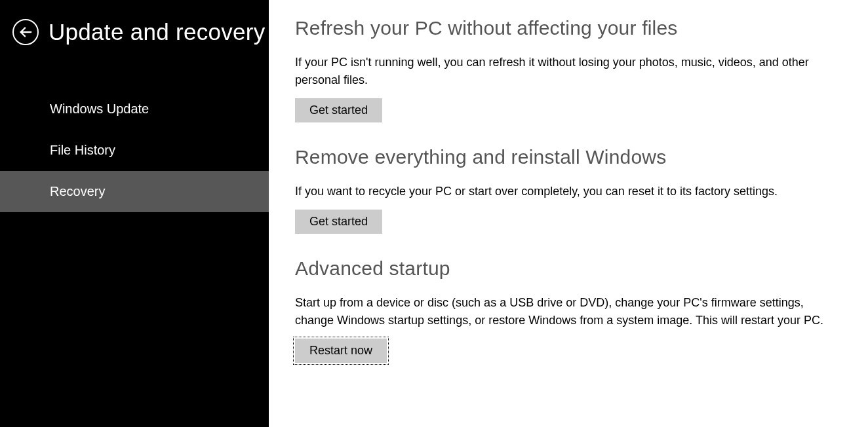 This screenshot has height=427, width=868. Describe the element at coordinates (77, 191) in the screenshot. I see `sidebar-item-label: Recovery` at that location.